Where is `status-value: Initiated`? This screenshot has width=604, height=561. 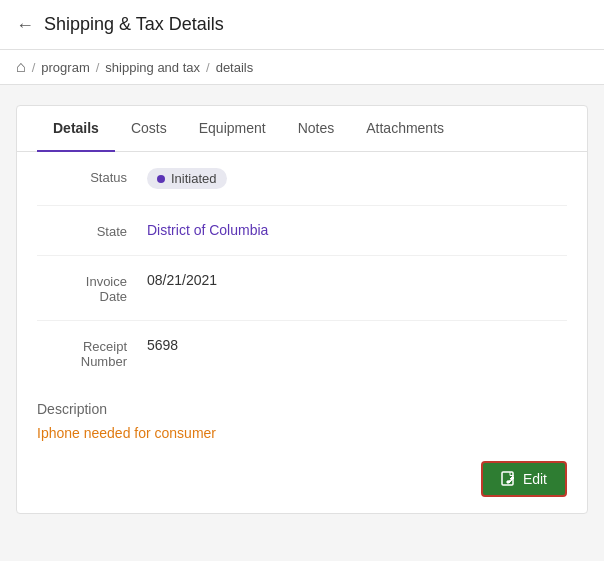 status-value: Initiated is located at coordinates (187, 178).